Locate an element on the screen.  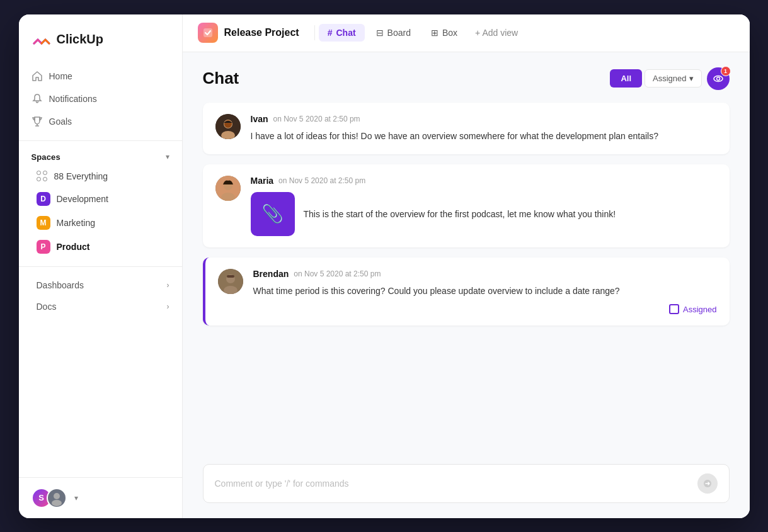
tab-board: ⊟ Board is located at coordinates (393, 33).